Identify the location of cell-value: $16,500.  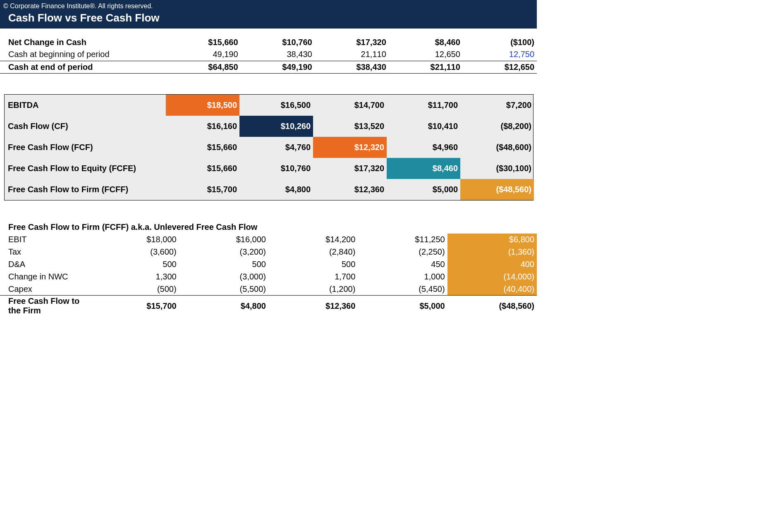
(276, 105).